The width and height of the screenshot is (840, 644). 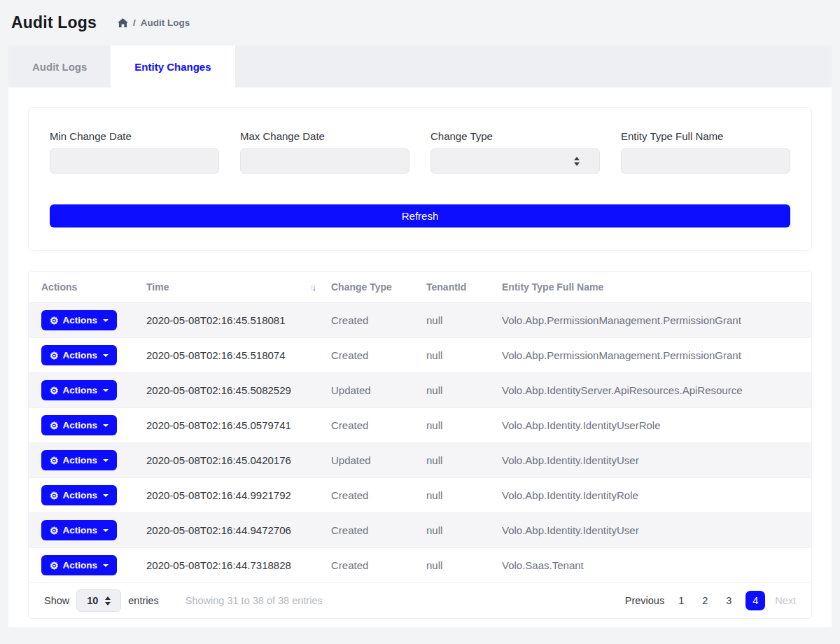 What do you see at coordinates (325, 136) in the screenshot?
I see `max-change-date-label: Max Change Date` at bounding box center [325, 136].